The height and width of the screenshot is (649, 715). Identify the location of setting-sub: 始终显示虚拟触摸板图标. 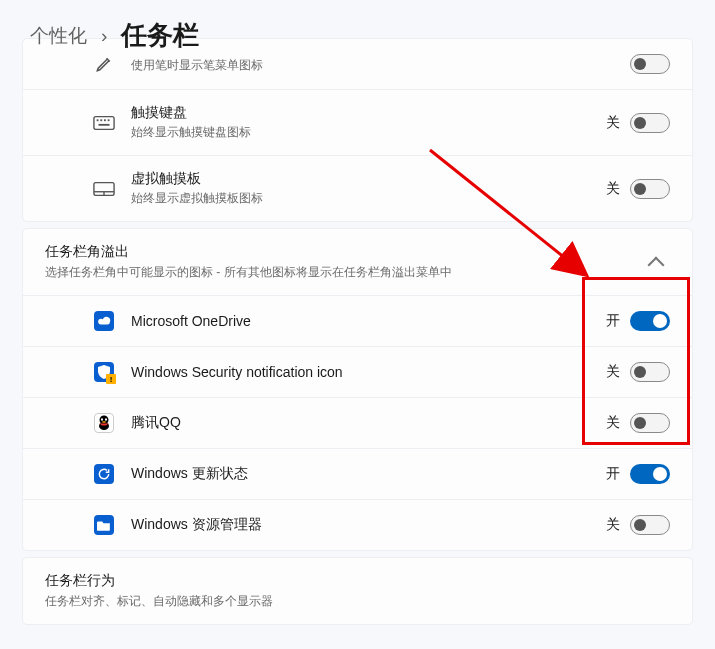
(368, 198).